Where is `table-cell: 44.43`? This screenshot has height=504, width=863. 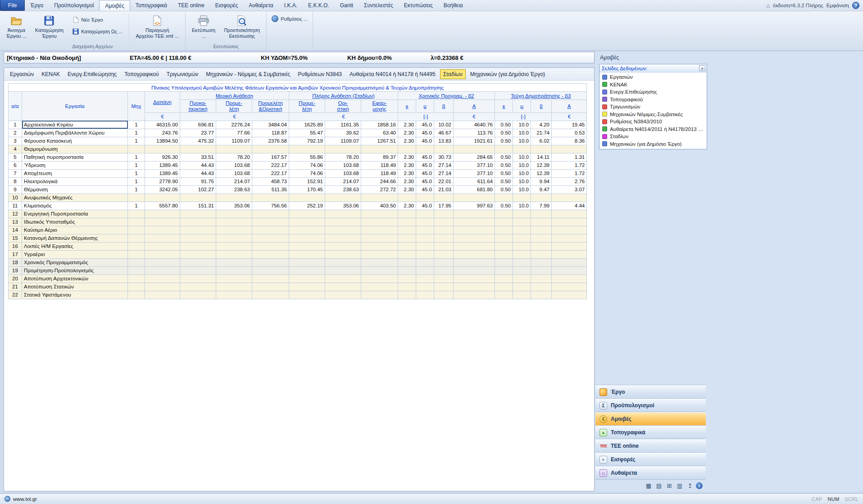
table-cell: 44.43 is located at coordinates (198, 173).